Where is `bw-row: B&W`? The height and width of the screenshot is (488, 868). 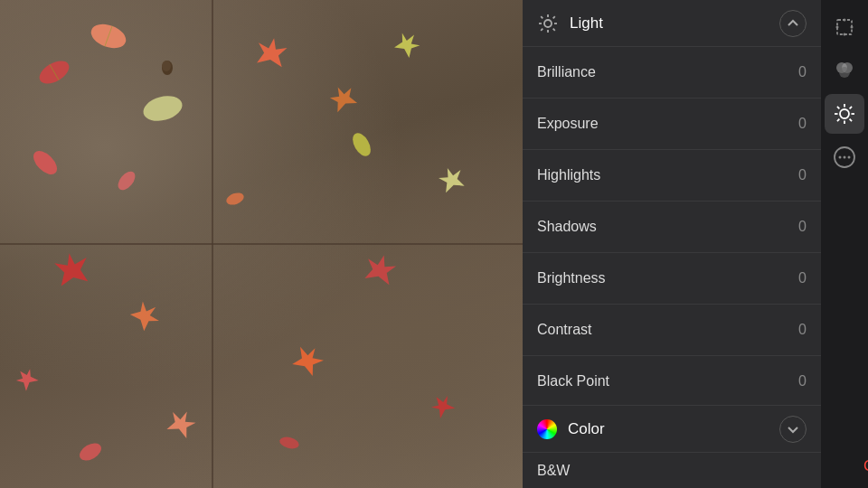
bw-row: B&W is located at coordinates (672, 470).